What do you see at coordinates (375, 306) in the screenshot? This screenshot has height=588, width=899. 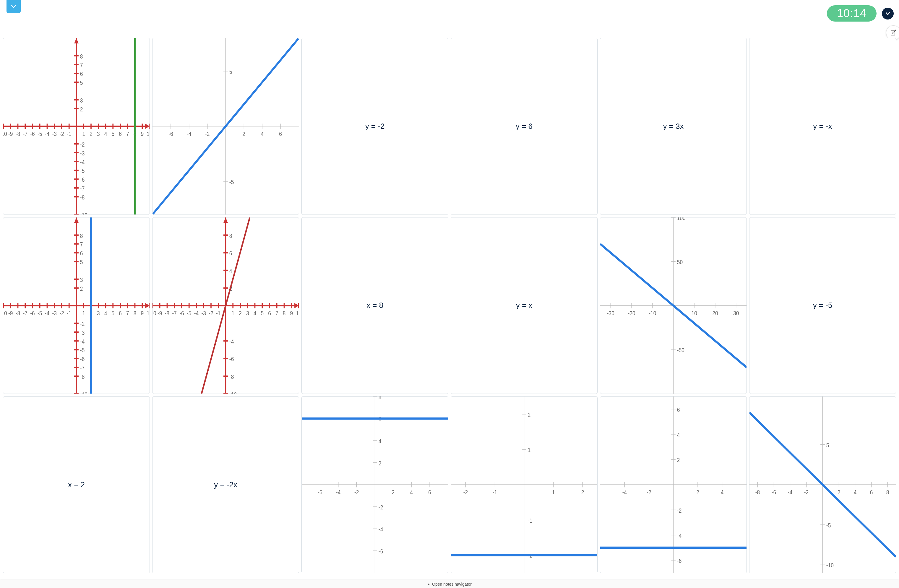 I see `equation-card: x = 8` at bounding box center [375, 306].